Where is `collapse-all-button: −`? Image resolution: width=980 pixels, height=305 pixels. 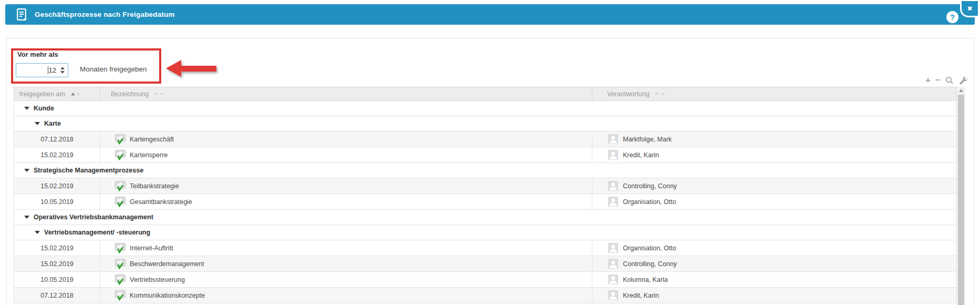 collapse-all-button: − is located at coordinates (938, 80).